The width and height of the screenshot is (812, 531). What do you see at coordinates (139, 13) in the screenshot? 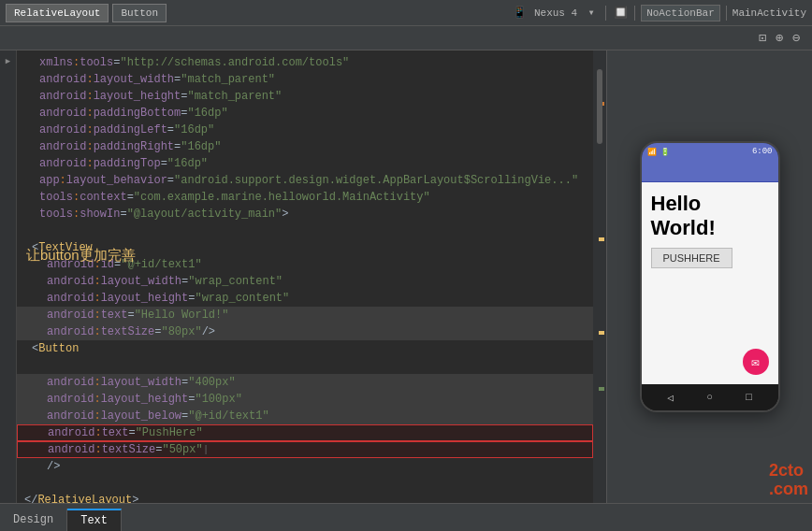
I see `tab-button: Button` at bounding box center [139, 13].